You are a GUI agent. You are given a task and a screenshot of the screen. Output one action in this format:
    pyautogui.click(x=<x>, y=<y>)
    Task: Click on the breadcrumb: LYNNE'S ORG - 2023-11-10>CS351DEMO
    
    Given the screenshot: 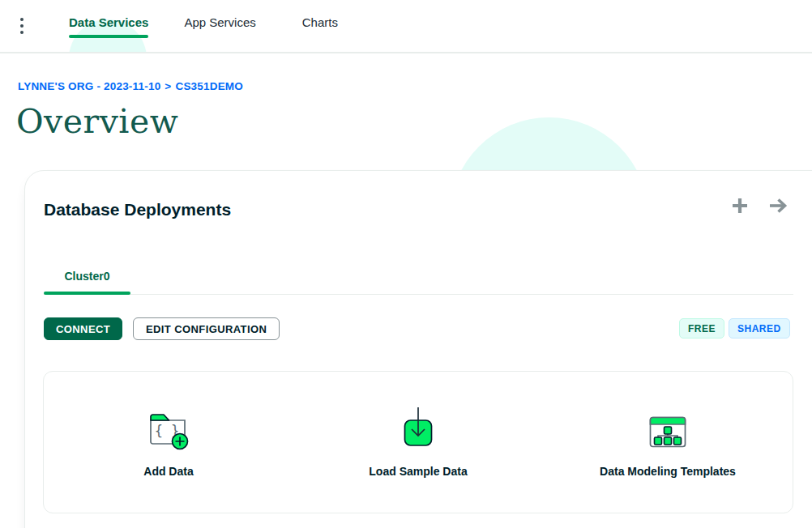 What is the action you would take?
    pyautogui.click(x=130, y=86)
    